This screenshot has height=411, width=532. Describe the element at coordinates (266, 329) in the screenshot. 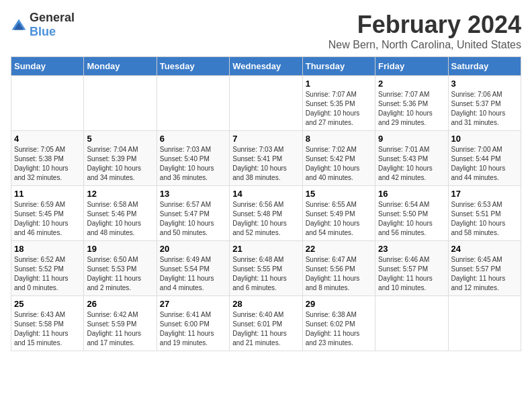

I see `day-info: Sunrise: 6:40 AMSunset: 6:01 PMDaylight:…` at that location.